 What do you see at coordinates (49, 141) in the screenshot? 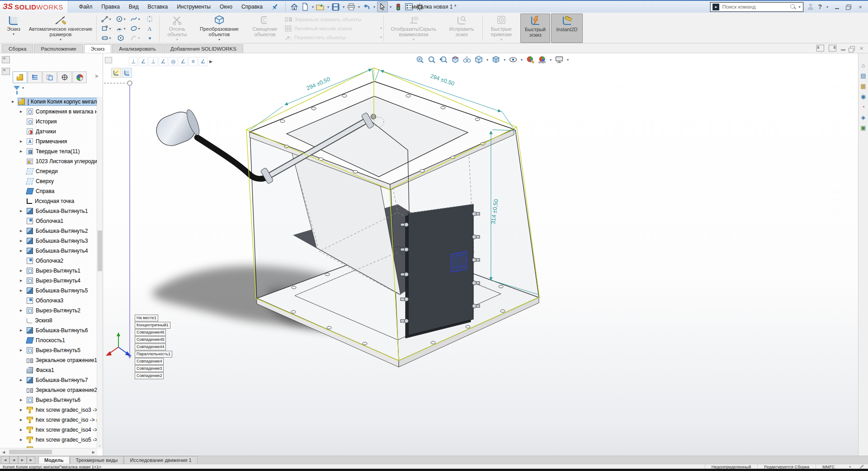
I see `tree-item: ▶Примечания` at bounding box center [49, 141].